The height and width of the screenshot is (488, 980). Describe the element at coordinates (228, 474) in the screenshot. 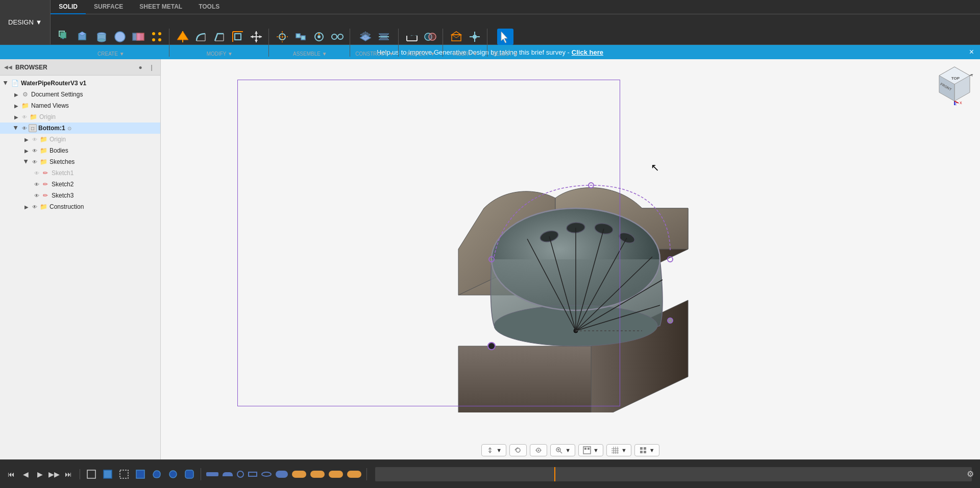

I see `sketch-arc` at that location.